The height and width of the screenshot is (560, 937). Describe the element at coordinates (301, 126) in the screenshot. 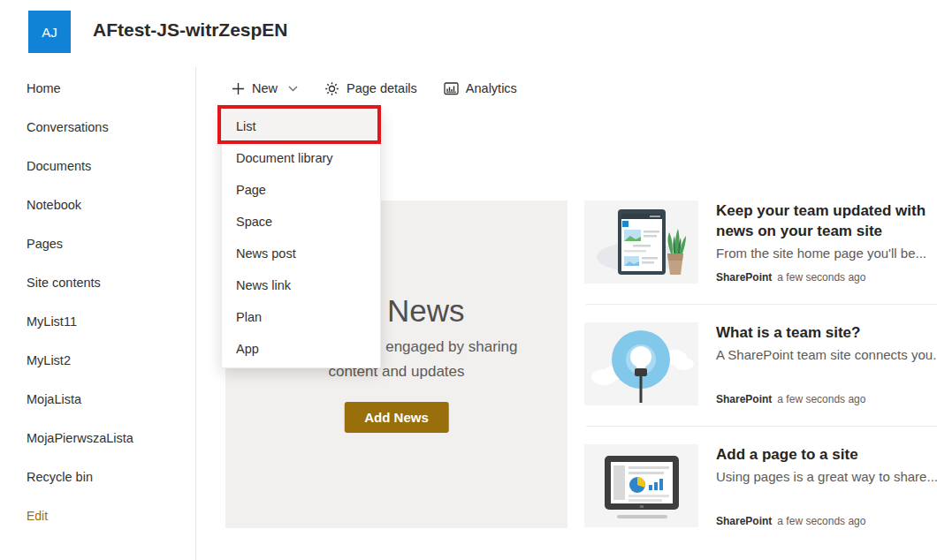

I see `menu-item-list: List` at that location.